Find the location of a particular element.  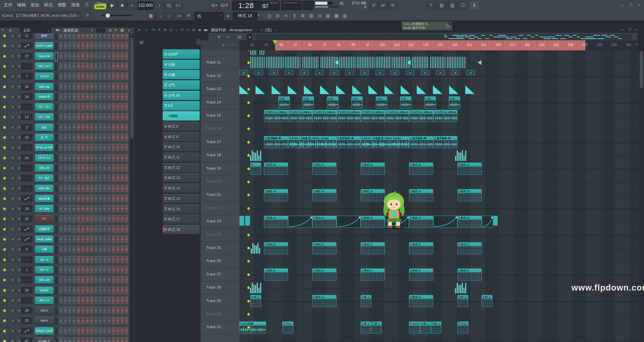

playlist-tool-icon-6: ◇ is located at coordinates (188, 30).